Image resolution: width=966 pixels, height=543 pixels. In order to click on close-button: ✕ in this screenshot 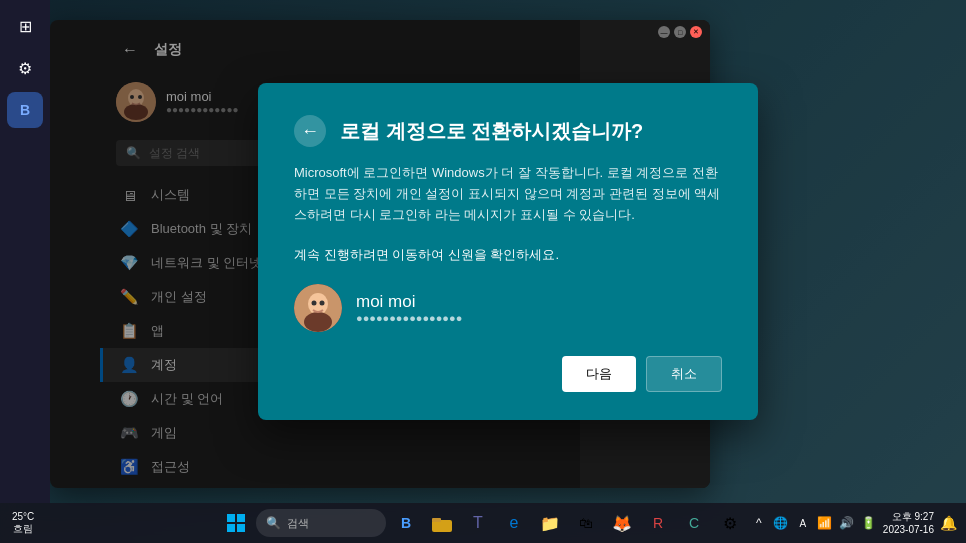, I will do `click(696, 32)`.